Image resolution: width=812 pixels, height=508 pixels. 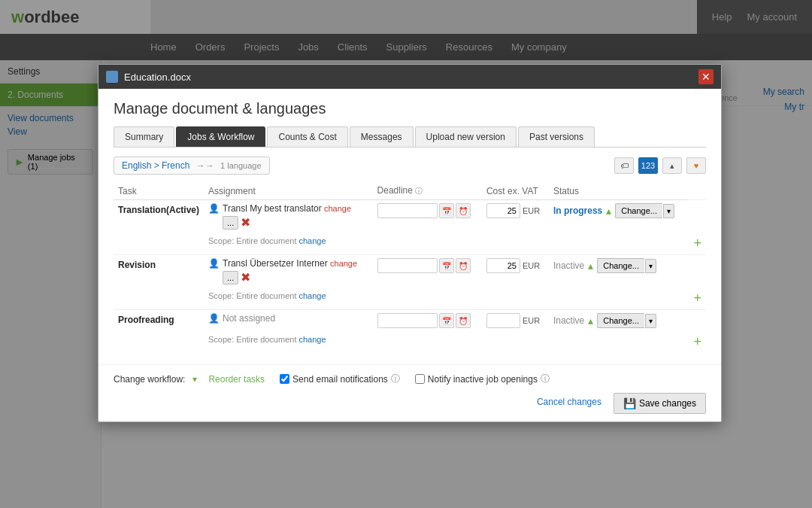 What do you see at coordinates (645, 211) in the screenshot?
I see `change-dropdown-1: Change... ▾` at bounding box center [645, 211].